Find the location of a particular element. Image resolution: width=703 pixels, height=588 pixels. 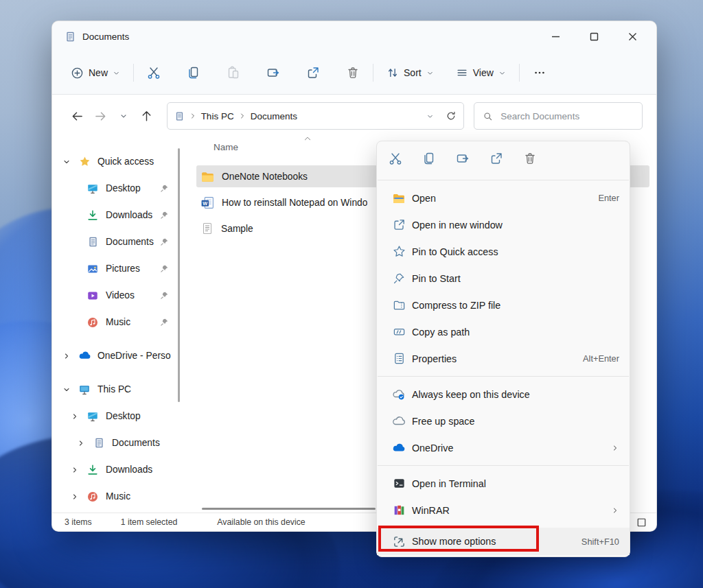

menu-item-label: Pin to Quick access is located at coordinates (455, 252).